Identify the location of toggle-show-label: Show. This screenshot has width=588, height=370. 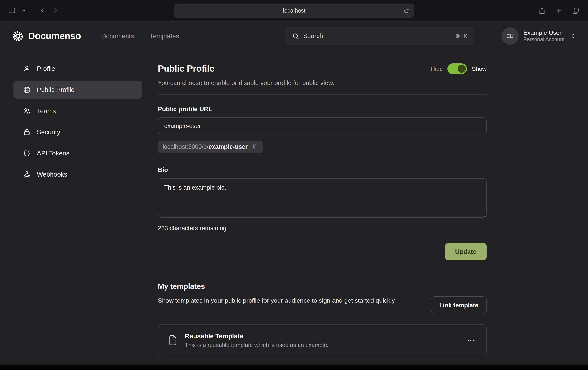
(479, 69).